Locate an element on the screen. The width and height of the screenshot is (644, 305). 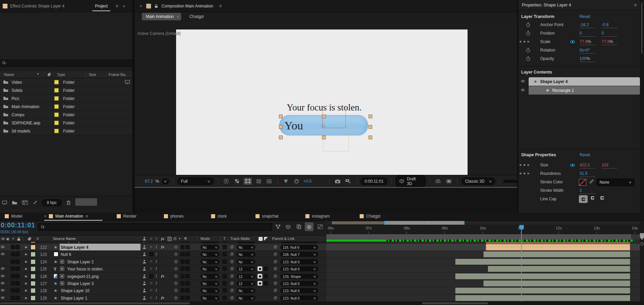
project-item-row: 3DIPHONE.aepFolder is located at coordinates (66, 123).